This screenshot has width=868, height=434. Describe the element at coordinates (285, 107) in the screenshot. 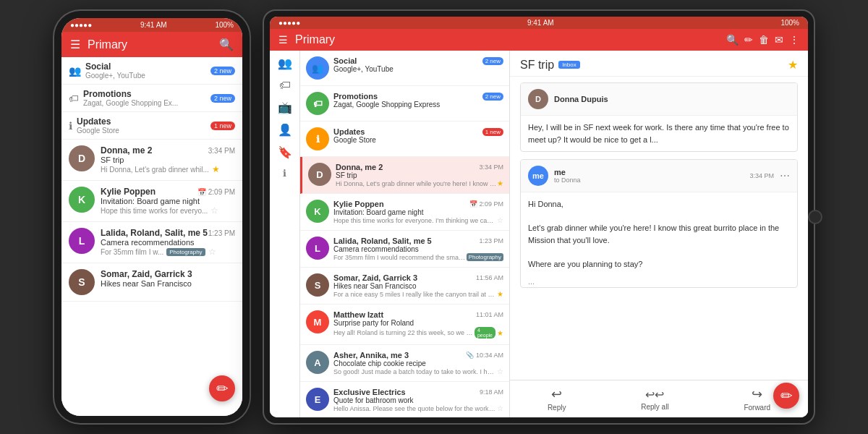

I see `nav-updates-icon: 📺` at that location.